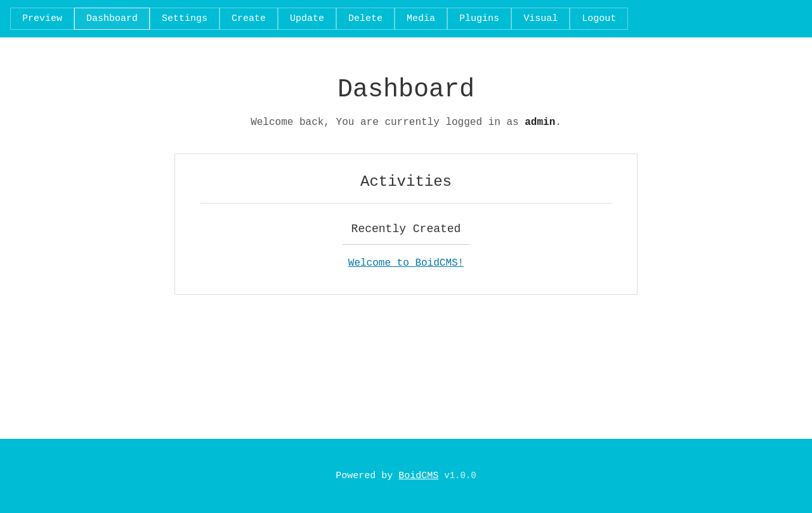 The width and height of the screenshot is (812, 513). What do you see at coordinates (540, 122) in the screenshot?
I see `username: admin` at bounding box center [540, 122].